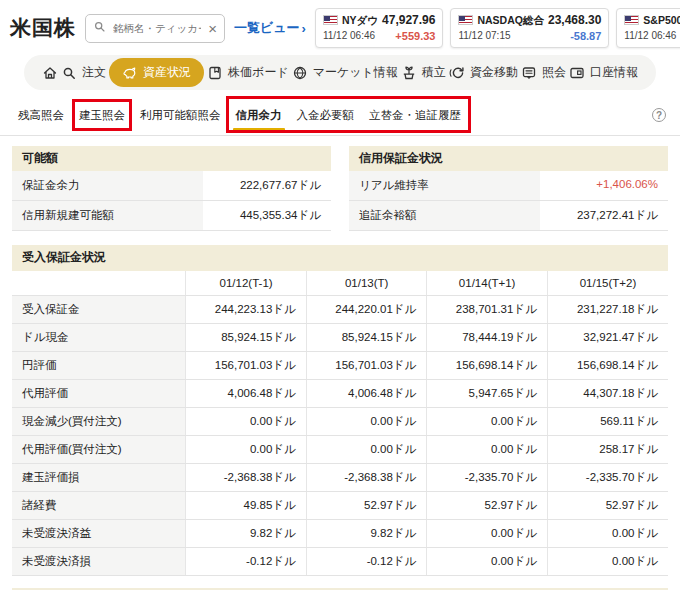 The width and height of the screenshot is (680, 590). What do you see at coordinates (340, 365) in the screenshot?
I see `table-row: 円評価156,701.03ドル156,701.03ドル156,698.14ドル1…` at bounding box center [340, 365].